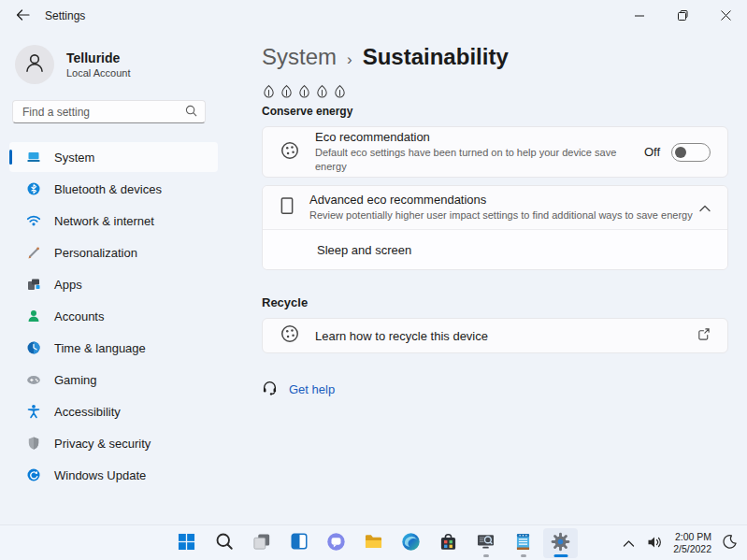  Describe the element at coordinates (100, 348) in the screenshot. I see `sidebar-item-label: Time & language` at that location.